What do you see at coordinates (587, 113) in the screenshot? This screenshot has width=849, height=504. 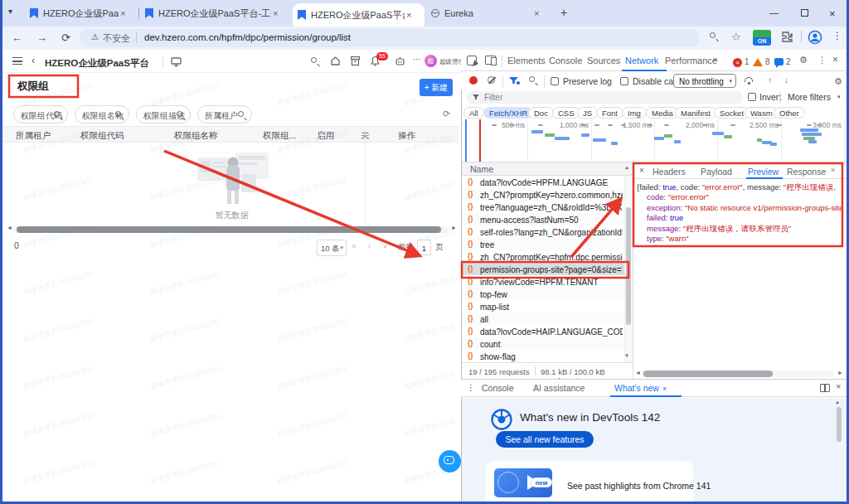 I see `type-filter-js: JS` at bounding box center [587, 113].